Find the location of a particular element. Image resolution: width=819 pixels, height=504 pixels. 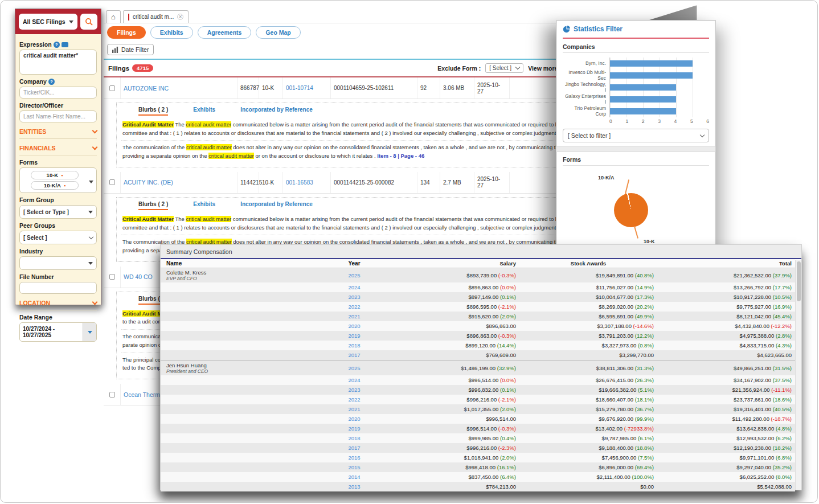

tab-agreements: Agreements is located at coordinates (224, 32).